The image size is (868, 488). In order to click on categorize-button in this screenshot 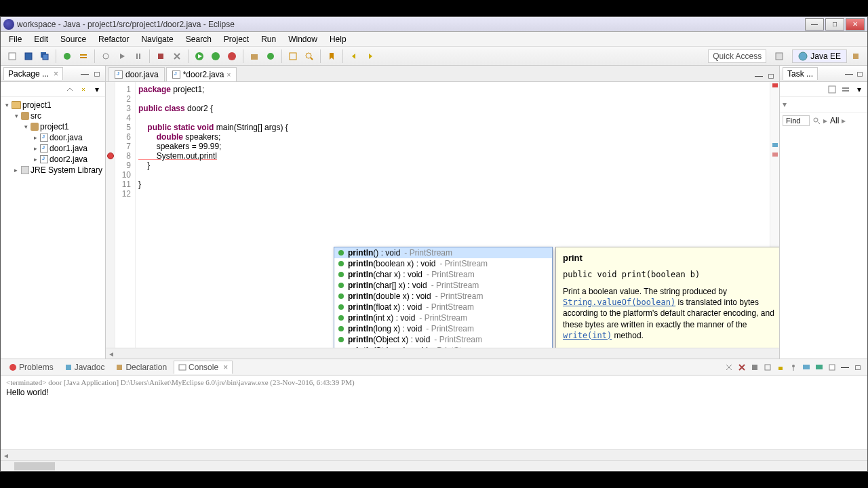, I will do `click(846, 89)`.